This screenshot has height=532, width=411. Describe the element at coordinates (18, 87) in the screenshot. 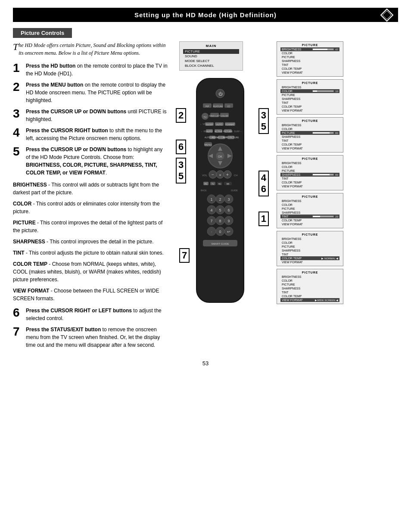

I see `step-2-num: 2` at that location.